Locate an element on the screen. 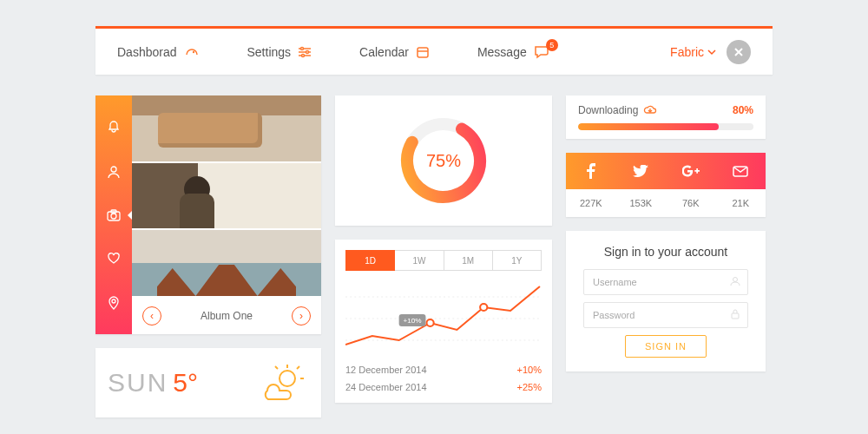  signin-card: Sign in to your account Username Passwor… is located at coordinates (666, 301).